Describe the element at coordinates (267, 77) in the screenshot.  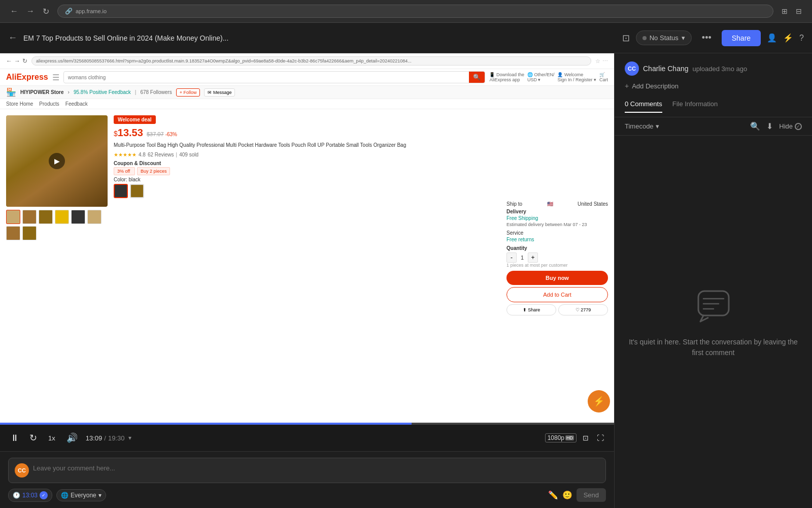
I see `ae-search-input` at that location.